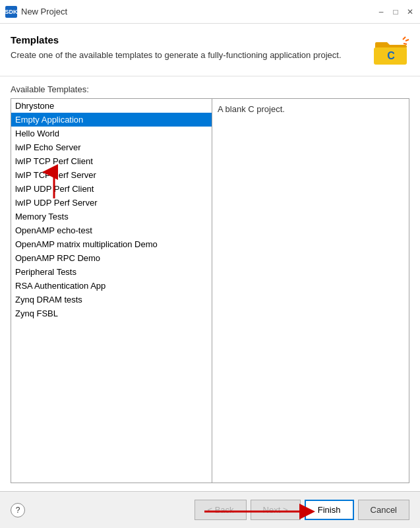  I want to click on template-item-hello-world: Hello World, so click(111, 133).